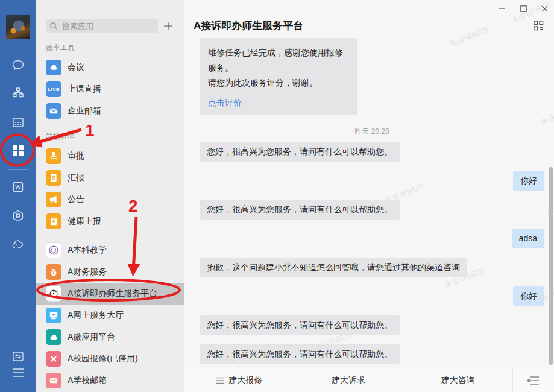 This screenshot has height=392, width=554. What do you see at coordinates (18, 373) in the screenshot?
I see `main-menu-icon` at bounding box center [18, 373].